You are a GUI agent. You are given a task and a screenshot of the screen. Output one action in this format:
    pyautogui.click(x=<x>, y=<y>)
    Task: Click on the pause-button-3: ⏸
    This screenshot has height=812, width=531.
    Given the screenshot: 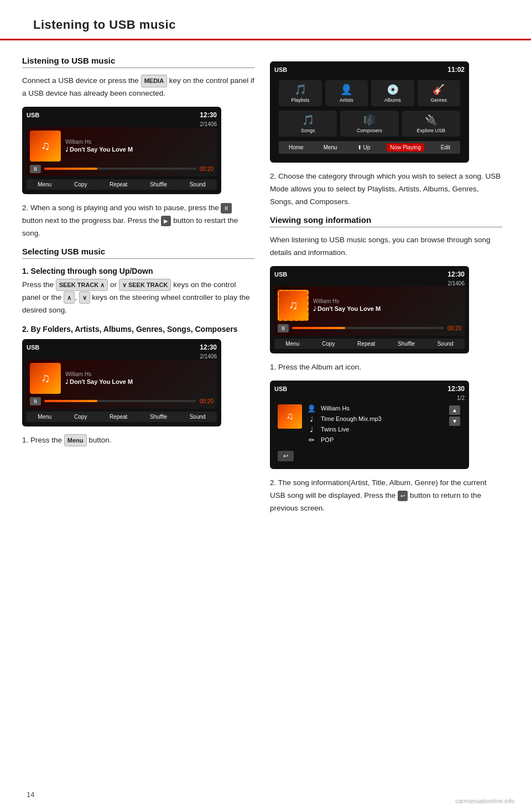 What is the action you would take?
    pyautogui.click(x=283, y=329)
    